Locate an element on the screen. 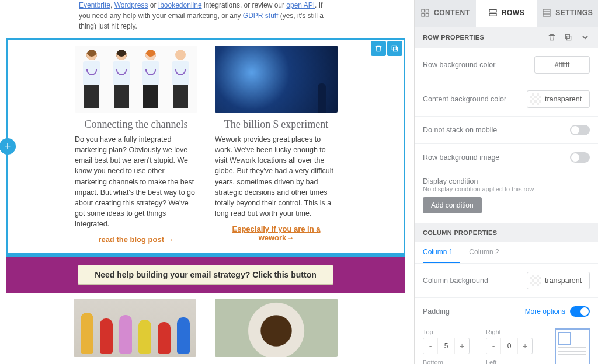 This screenshot has height=364, width=598. wework-image is located at coordinates (276, 79).